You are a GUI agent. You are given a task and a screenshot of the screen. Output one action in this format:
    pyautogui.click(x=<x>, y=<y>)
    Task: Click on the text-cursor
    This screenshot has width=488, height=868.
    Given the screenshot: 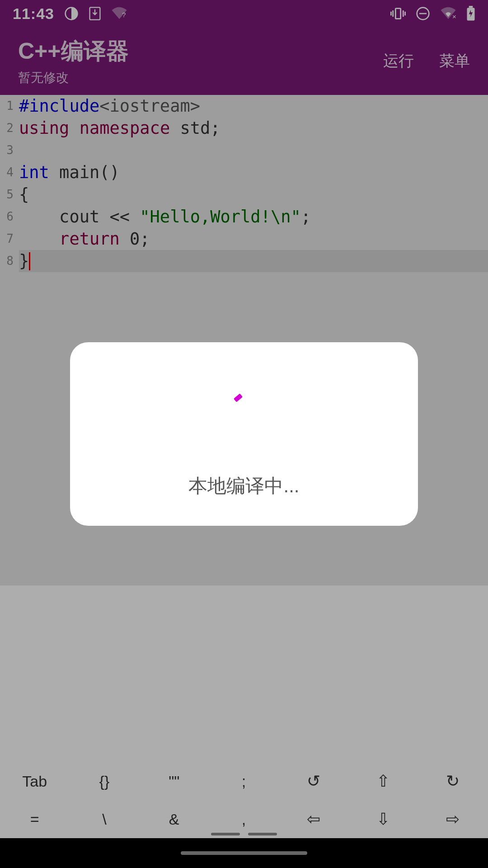 What is the action you would take?
    pyautogui.click(x=30, y=261)
    